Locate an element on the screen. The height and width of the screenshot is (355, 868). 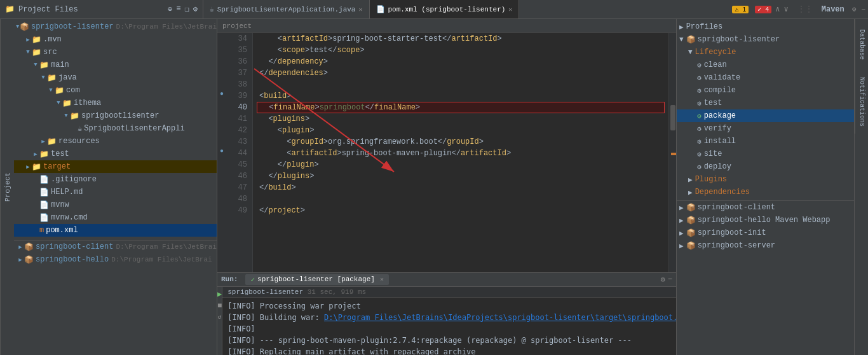
maven-item-verify: ⚙ verify is located at coordinates (765, 129).